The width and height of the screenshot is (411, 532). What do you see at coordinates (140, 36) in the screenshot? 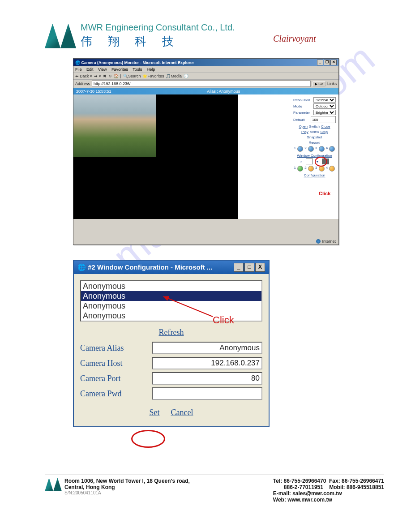
I see `document-header: MWR Engineering Consultant Co., Ltd. 伟 翔…` at bounding box center [140, 36].